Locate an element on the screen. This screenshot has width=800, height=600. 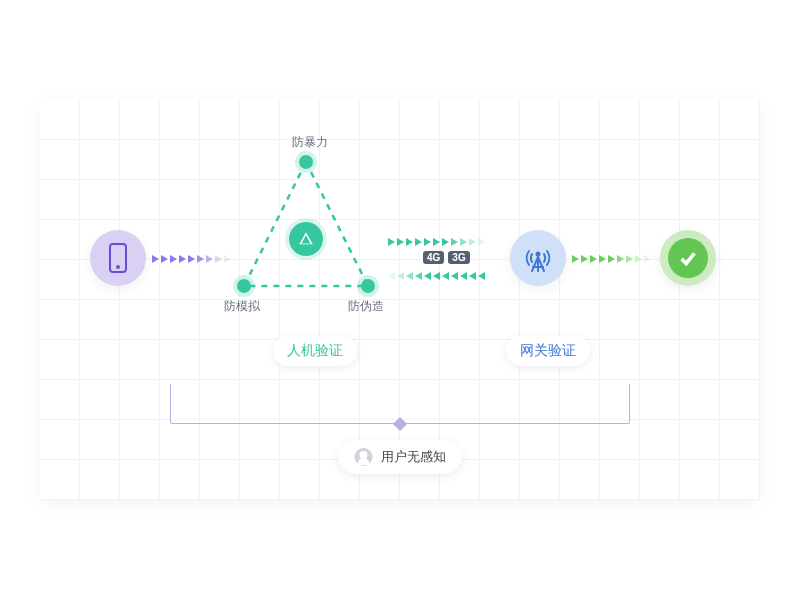
arrows-verify-to-gateway is located at coordinates (436, 242).